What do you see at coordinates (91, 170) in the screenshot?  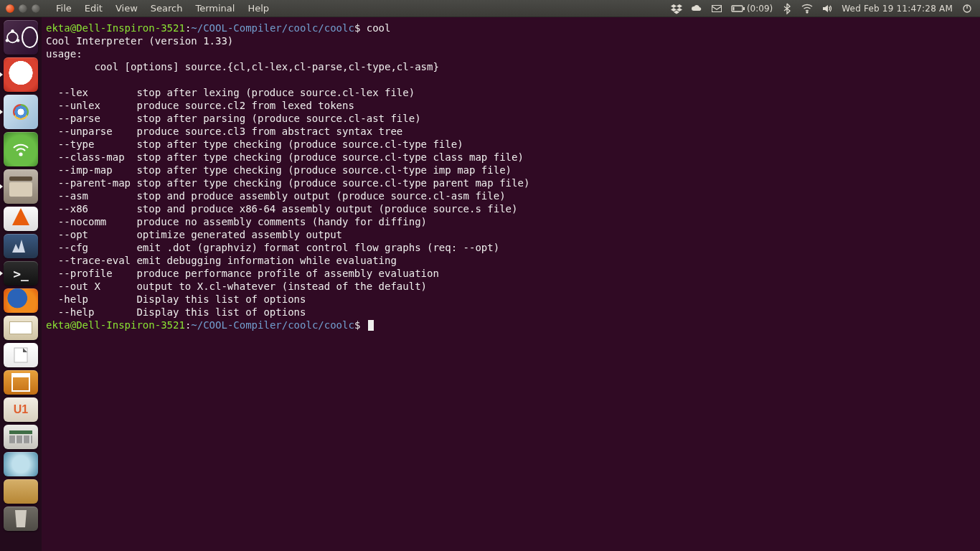 I see `option-flag: --imp-map` at bounding box center [91, 170].